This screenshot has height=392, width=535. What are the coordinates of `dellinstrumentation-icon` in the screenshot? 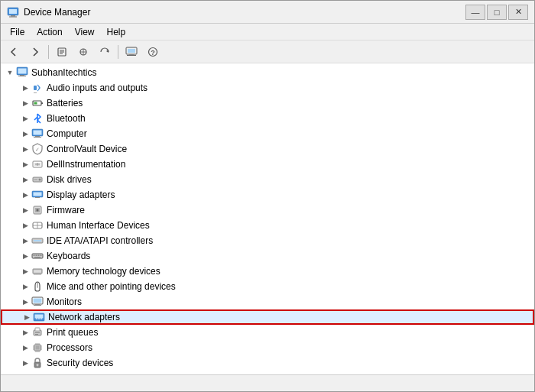 It's located at (37, 164).